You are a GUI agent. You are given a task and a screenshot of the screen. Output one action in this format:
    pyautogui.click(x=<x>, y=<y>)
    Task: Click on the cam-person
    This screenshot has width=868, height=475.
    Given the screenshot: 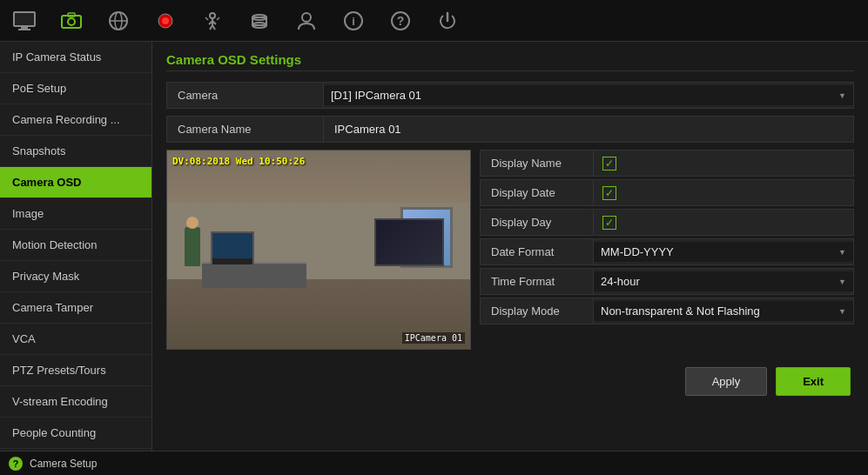 What is the action you would take?
    pyautogui.click(x=192, y=247)
    